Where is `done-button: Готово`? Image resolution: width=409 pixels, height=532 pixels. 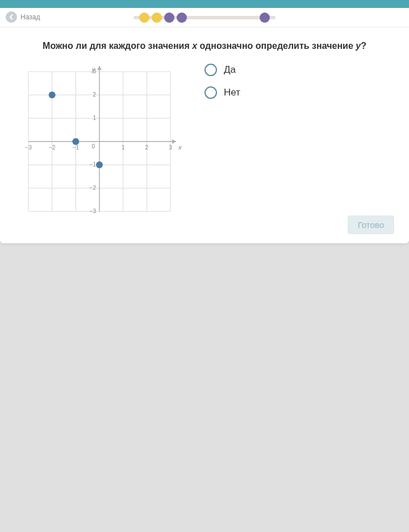 done-button: Готово is located at coordinates (371, 225).